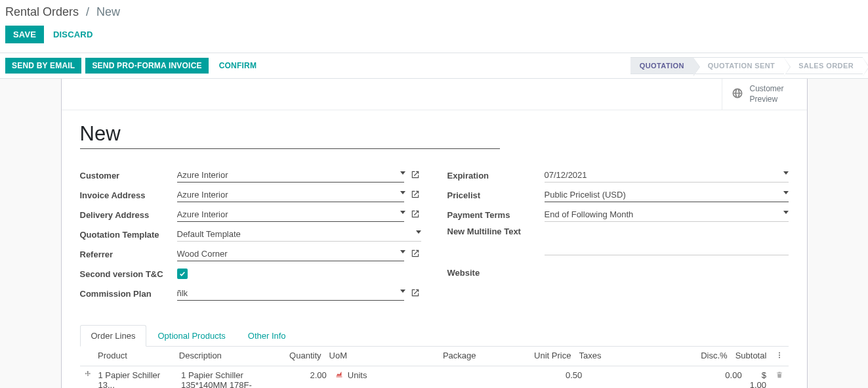 The height and width of the screenshot is (388, 868). I want to click on new-multiline-input, so click(667, 249).